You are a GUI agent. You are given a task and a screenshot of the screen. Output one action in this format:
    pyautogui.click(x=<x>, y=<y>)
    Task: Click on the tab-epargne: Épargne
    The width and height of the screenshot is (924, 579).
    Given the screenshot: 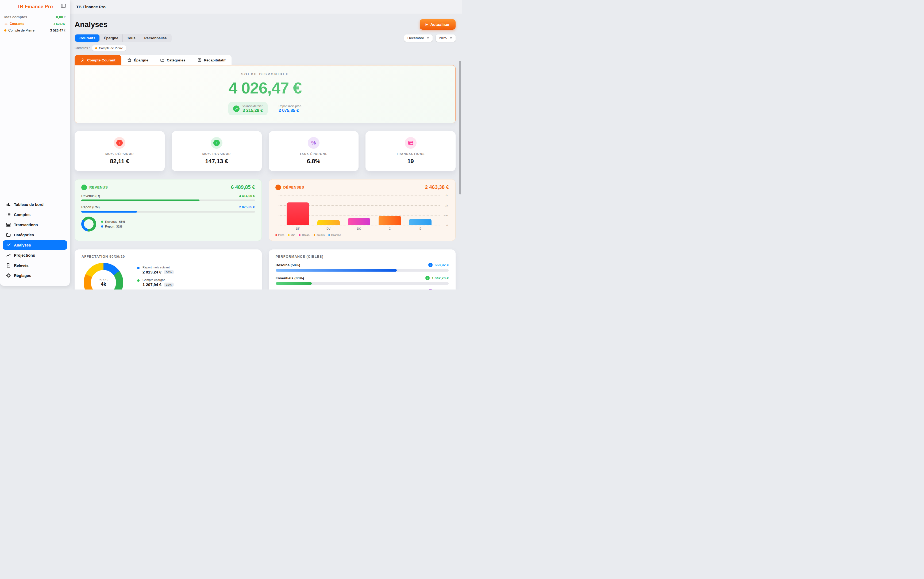 What is the action you would take?
    pyautogui.click(x=138, y=60)
    